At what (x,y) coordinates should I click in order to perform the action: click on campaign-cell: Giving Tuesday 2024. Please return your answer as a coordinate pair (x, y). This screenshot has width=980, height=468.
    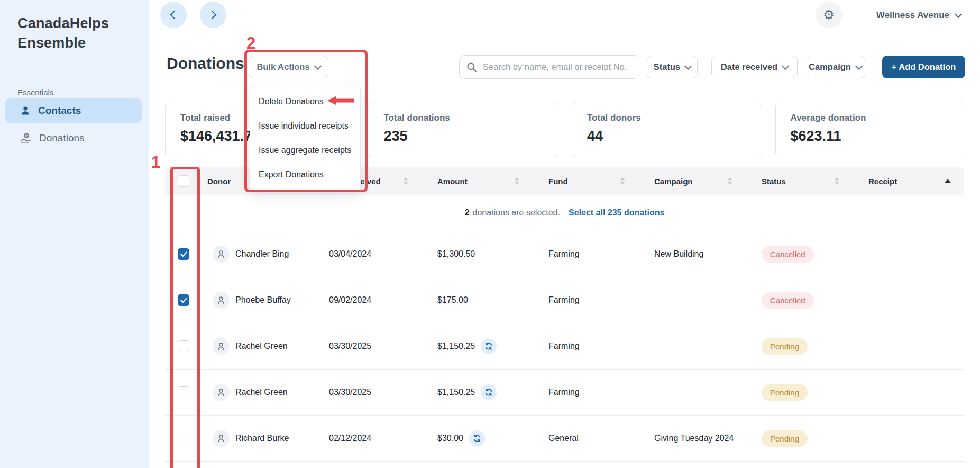
    Looking at the image, I should click on (702, 438).